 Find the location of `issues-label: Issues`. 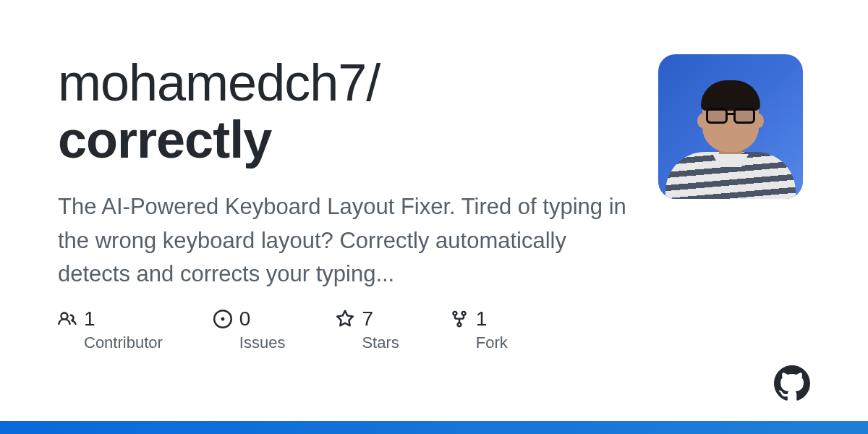

issues-label: Issues is located at coordinates (263, 343).